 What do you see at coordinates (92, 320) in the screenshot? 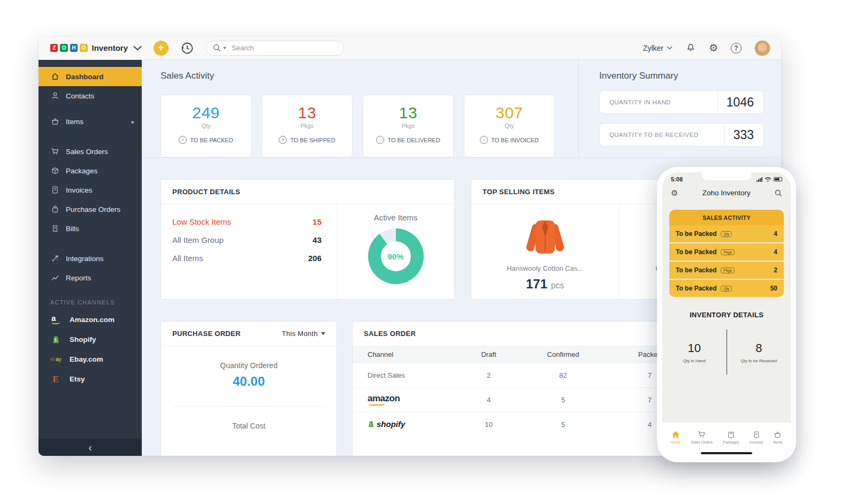
I see `channel-label: Amazon.com` at bounding box center [92, 320].